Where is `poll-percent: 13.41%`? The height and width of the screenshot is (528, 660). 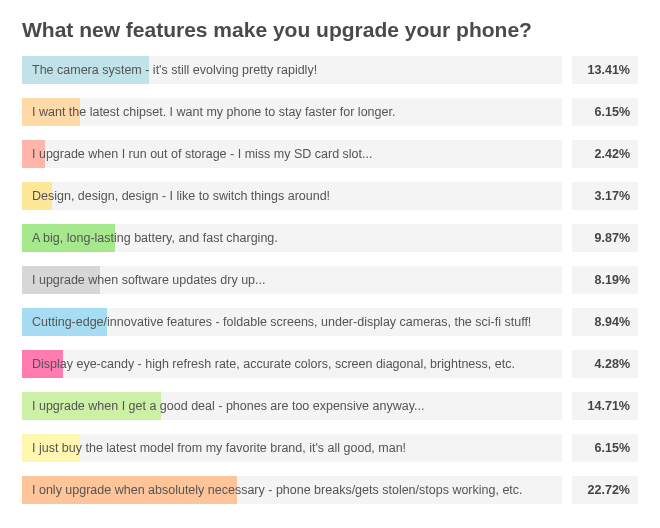
poll-percent: 13.41% is located at coordinates (605, 70).